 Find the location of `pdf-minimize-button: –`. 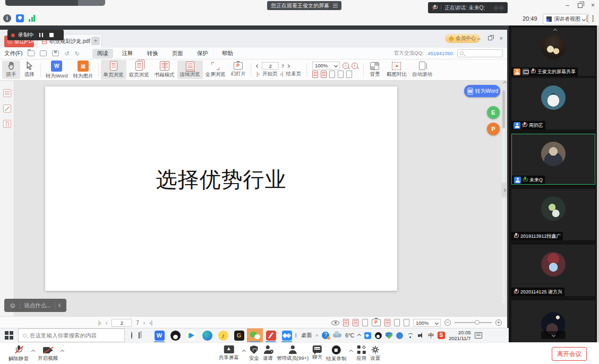

pdf-minimize-button: – is located at coordinates (478, 38).